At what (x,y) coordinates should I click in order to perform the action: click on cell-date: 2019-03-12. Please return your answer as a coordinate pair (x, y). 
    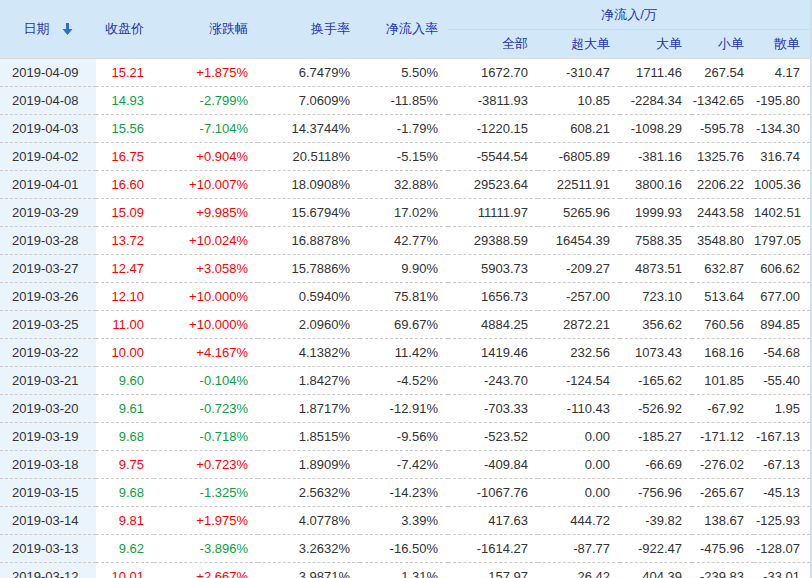
    Looking at the image, I should click on (48, 570).